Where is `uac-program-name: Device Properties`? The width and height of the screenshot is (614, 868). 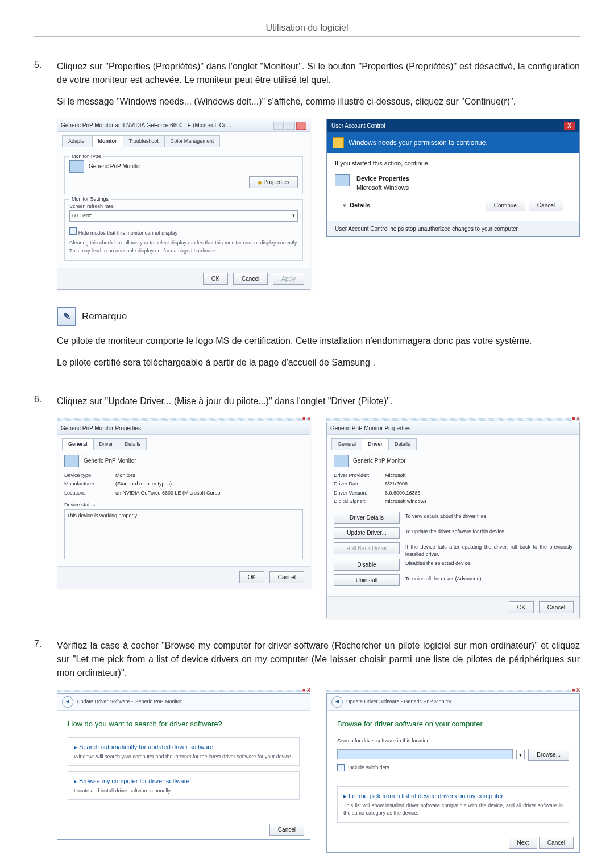
uac-program-name: Device Properties is located at coordinates (383, 178).